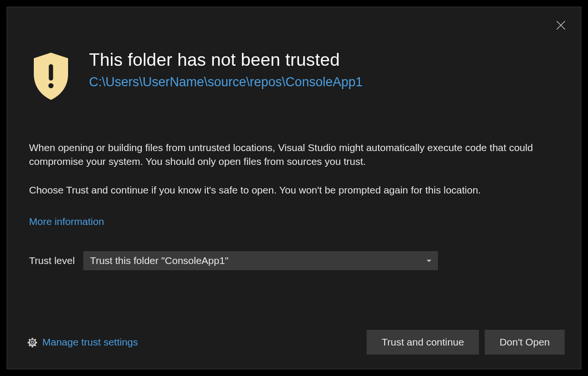 The image size is (588, 376). Describe the element at coordinates (294, 190) in the screenshot. I see `instruction-text: Choose Trust and continue if you know it…` at that location.